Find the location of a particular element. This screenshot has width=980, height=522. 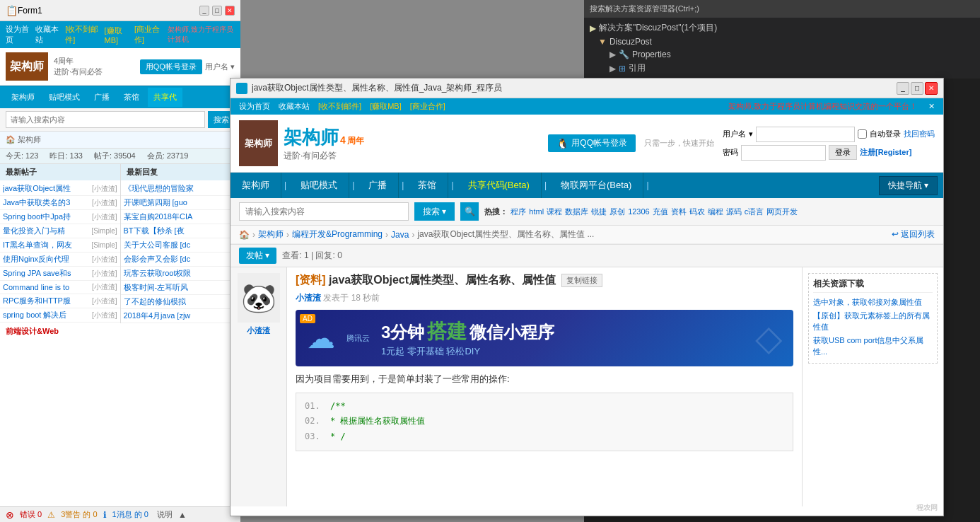

list-item: 玩客云获取root权限 is located at coordinates (181, 274).